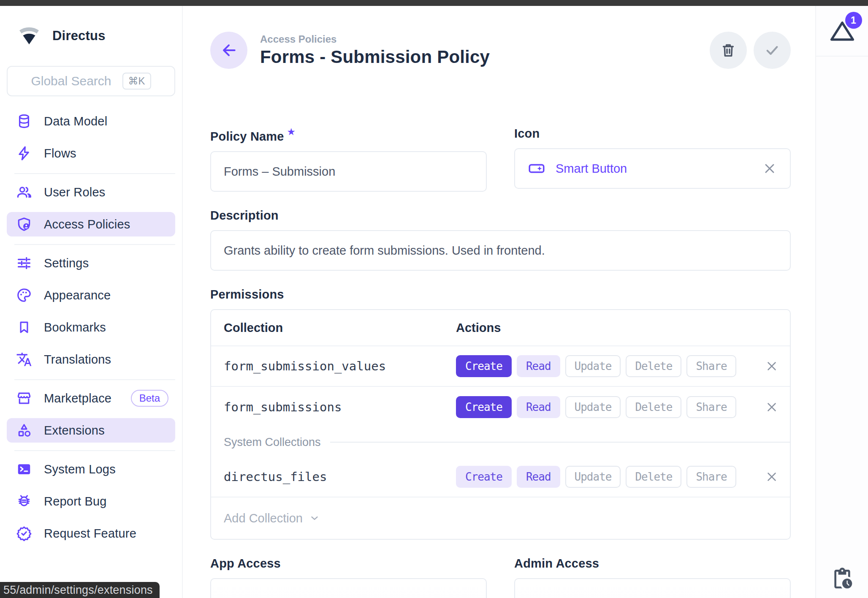 This screenshot has width=868, height=598. I want to click on sidebar-item-bookmarks: Bookmarks, so click(91, 327).